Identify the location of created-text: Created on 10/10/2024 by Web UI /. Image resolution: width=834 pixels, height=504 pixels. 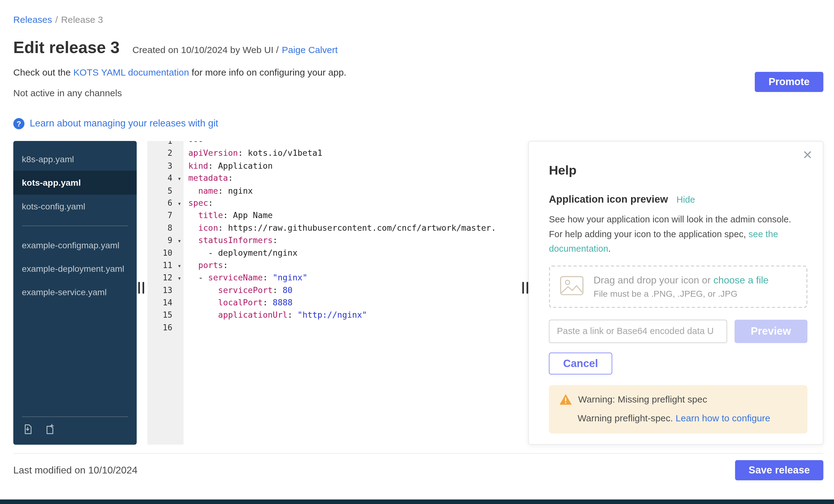
(205, 50).